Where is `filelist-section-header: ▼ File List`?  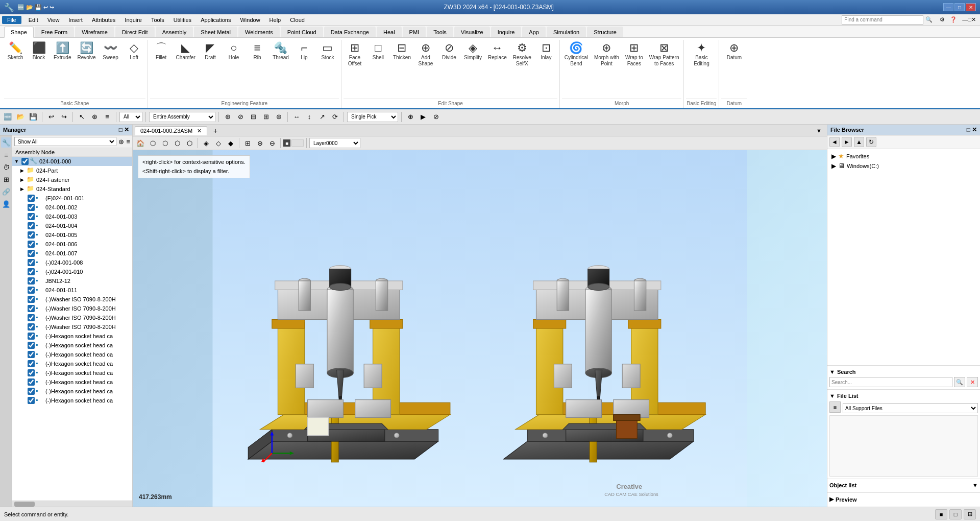 filelist-section-header: ▼ File List is located at coordinates (903, 396).